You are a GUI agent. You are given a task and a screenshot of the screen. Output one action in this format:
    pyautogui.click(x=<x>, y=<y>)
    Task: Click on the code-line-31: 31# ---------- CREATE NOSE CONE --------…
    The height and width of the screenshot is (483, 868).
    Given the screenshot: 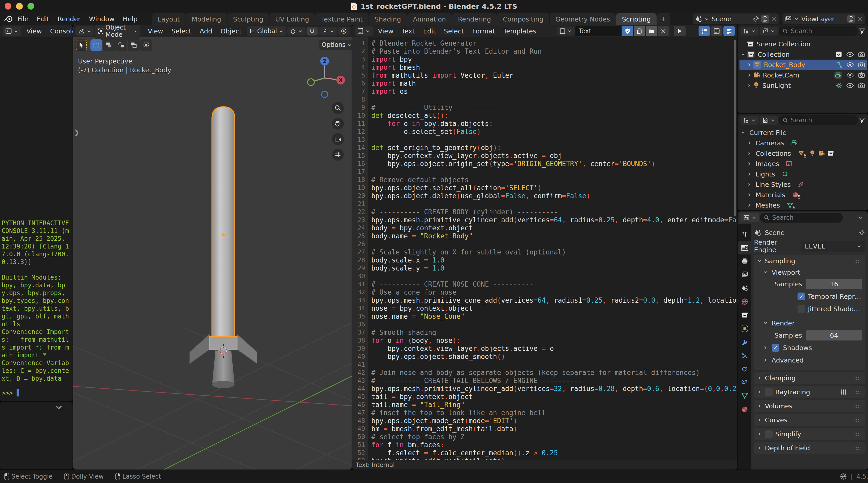 What is the action you would take?
    pyautogui.click(x=545, y=284)
    